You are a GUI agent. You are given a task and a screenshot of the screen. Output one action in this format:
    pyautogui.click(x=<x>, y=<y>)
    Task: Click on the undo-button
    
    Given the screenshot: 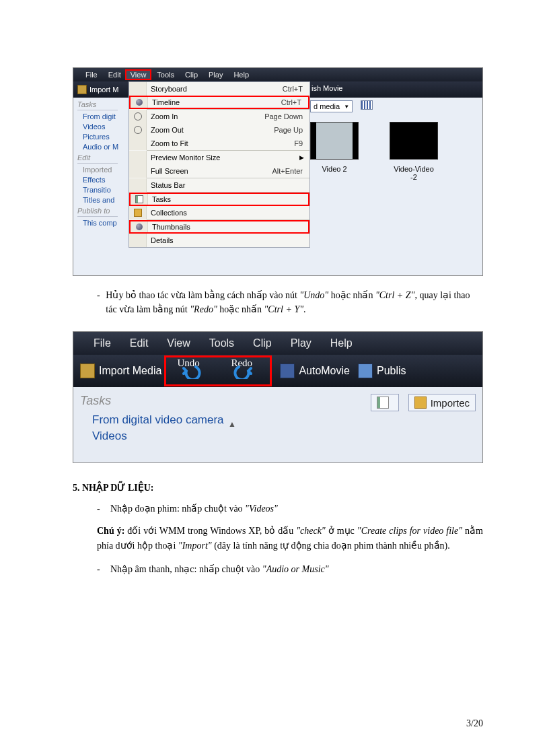 What is the action you would take?
    pyautogui.click(x=192, y=373)
    